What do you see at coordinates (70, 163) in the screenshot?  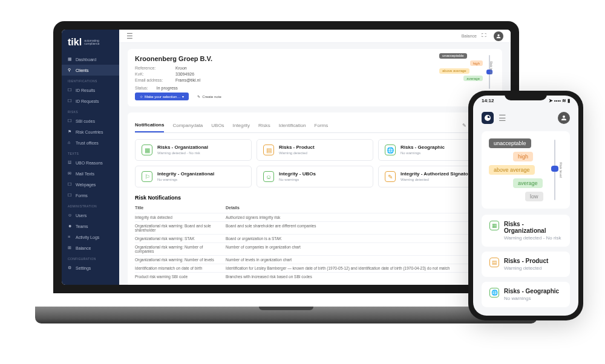 I see `ubo-icon: ☳` at bounding box center [70, 163].